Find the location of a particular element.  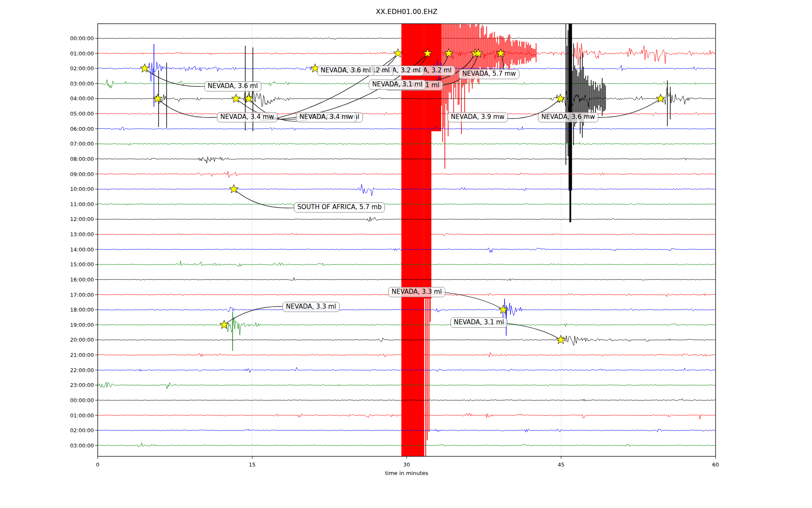

event-label: NEVADA, 3.9 mw is located at coordinates (478, 117).